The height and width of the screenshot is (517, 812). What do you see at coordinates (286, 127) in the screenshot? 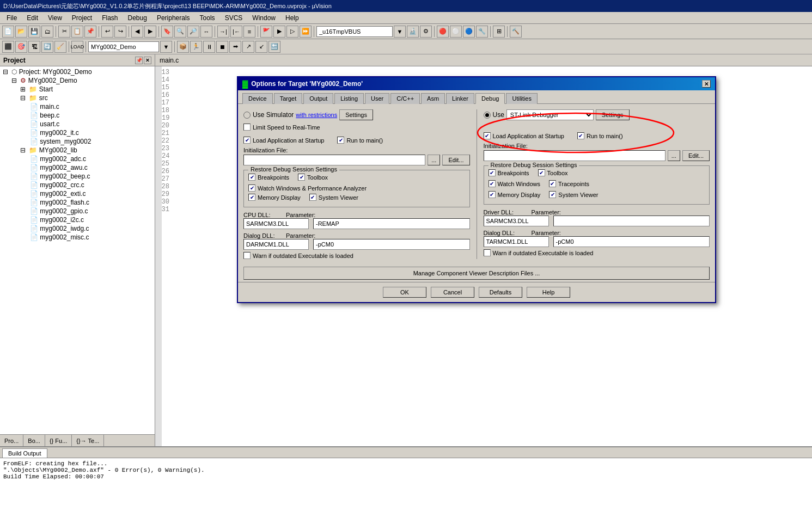
I see `limit-speed-label: Limit Speed to Real-Time` at bounding box center [286, 127].